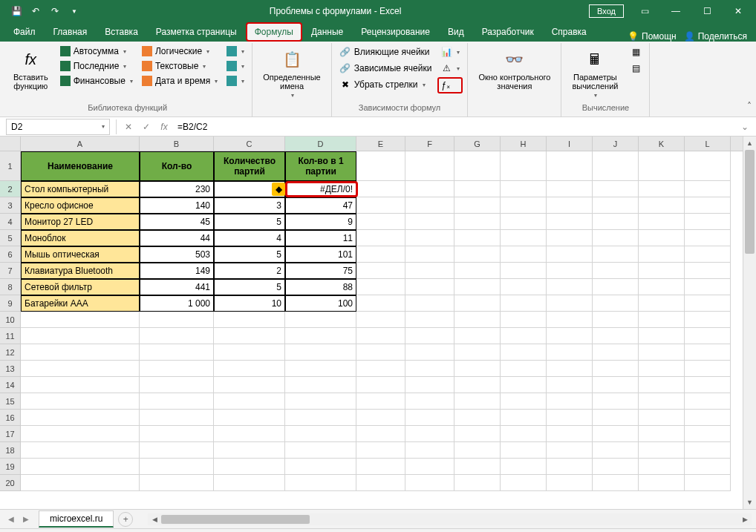  What do you see at coordinates (177, 271) in the screenshot?
I see `data-cell: 149` at bounding box center [177, 271].